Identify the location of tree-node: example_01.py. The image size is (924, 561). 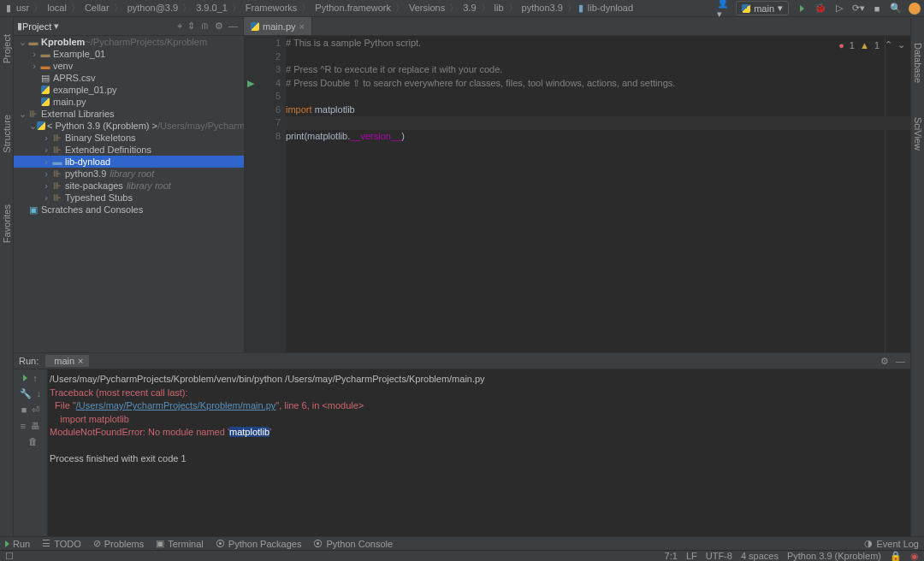
(128, 90).